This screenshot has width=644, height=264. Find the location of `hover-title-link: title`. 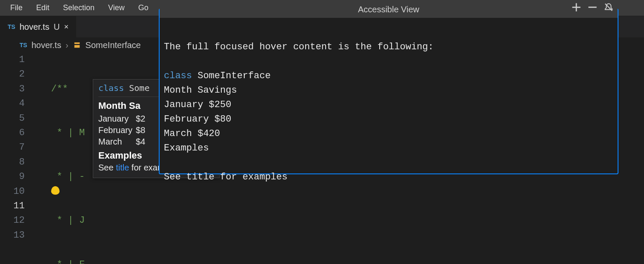

hover-title-link: title is located at coordinates (123, 167).